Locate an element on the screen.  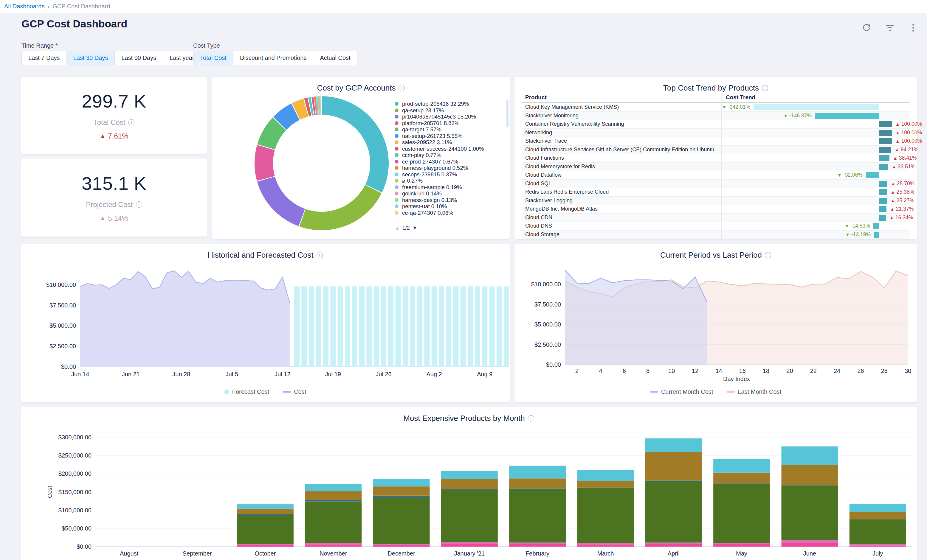
donut-slice-qa-setup is located at coordinates (341, 208).